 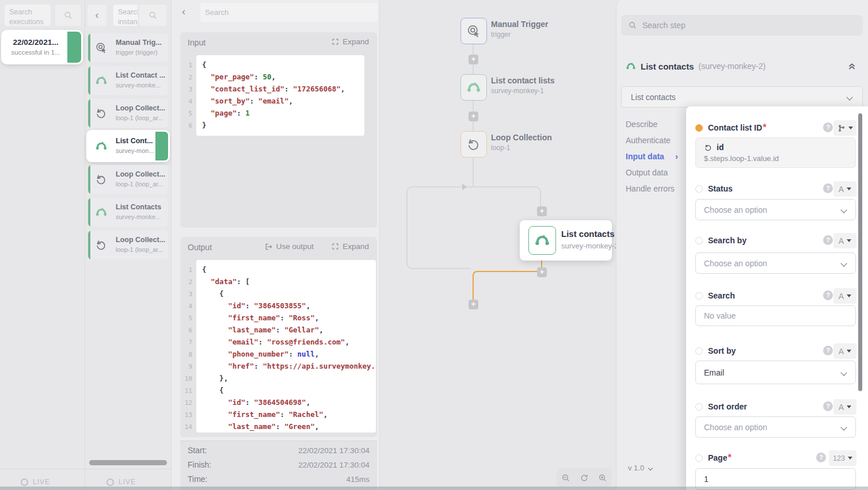 What do you see at coordinates (121, 482) in the screenshot?
I see `steps-live-toggle: LIVE` at bounding box center [121, 482].